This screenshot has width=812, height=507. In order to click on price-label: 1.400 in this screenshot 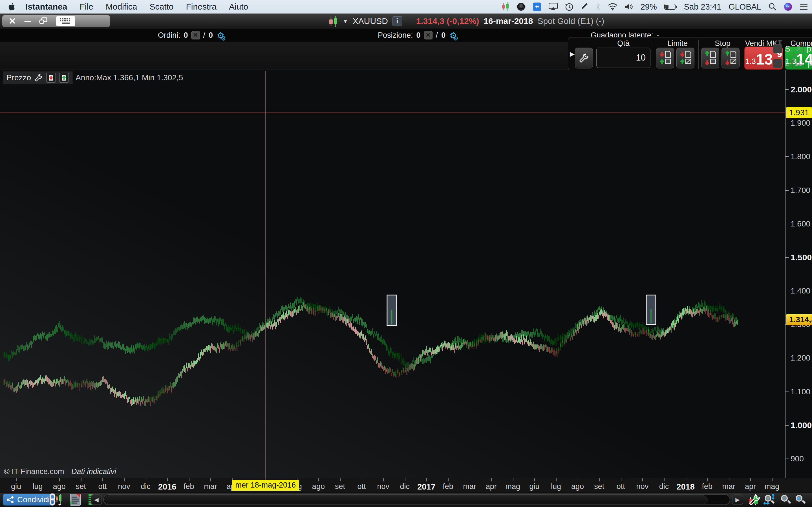, I will do `click(801, 291)`.